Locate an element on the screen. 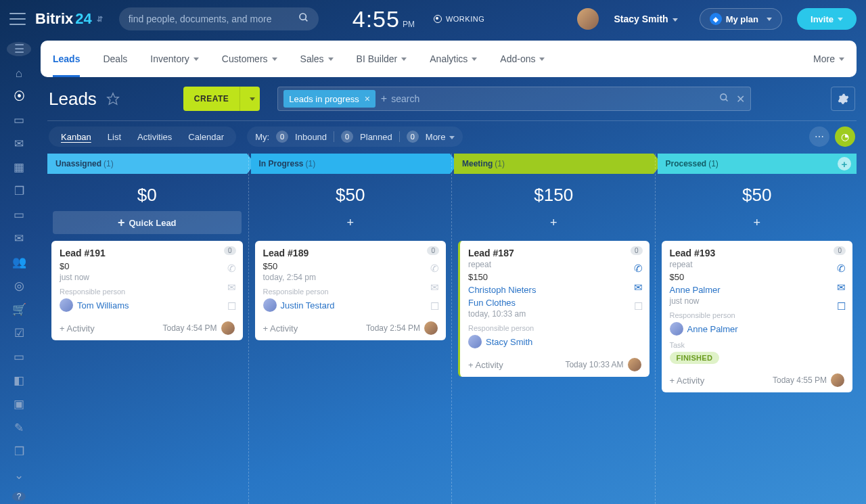 This screenshot has width=866, height=504. responsible-person: Stacy Smith is located at coordinates (555, 342).